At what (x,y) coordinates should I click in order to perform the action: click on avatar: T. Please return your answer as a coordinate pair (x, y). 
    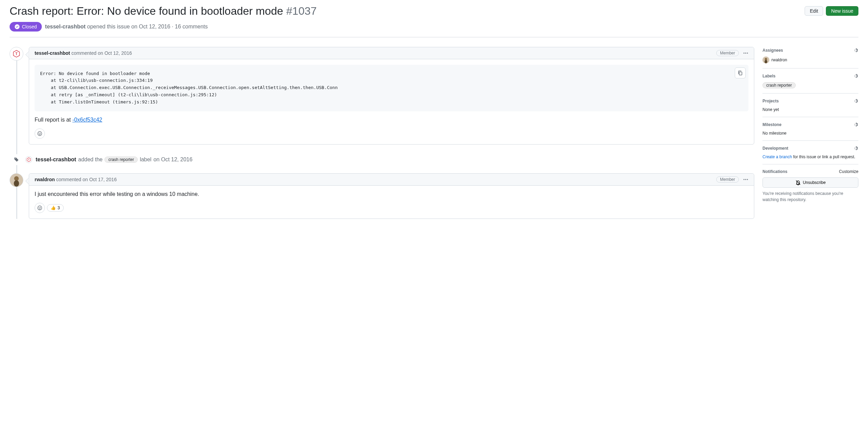
    Looking at the image, I should click on (16, 54).